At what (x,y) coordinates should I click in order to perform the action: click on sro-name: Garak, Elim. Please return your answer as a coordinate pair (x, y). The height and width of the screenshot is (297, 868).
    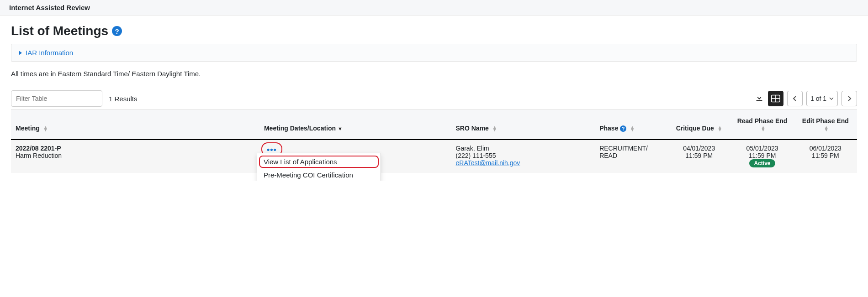
    Looking at the image, I should click on (524, 148).